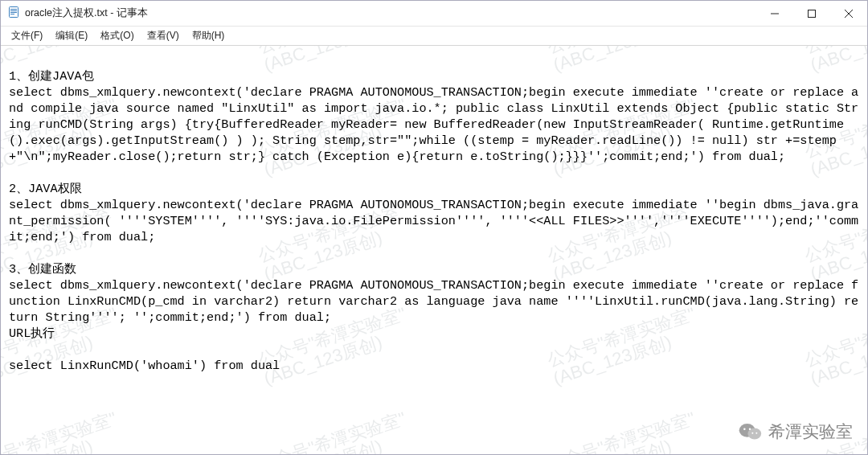  What do you see at coordinates (163, 35) in the screenshot?
I see `menu-view: 查看(V)` at bounding box center [163, 35].